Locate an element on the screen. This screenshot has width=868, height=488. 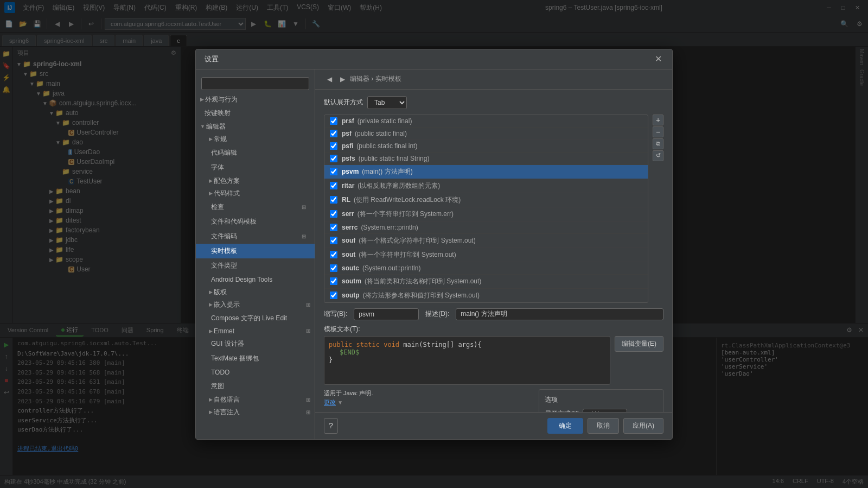
menu-emmet: ▶ Emmet ⊞ is located at coordinates (255, 331).